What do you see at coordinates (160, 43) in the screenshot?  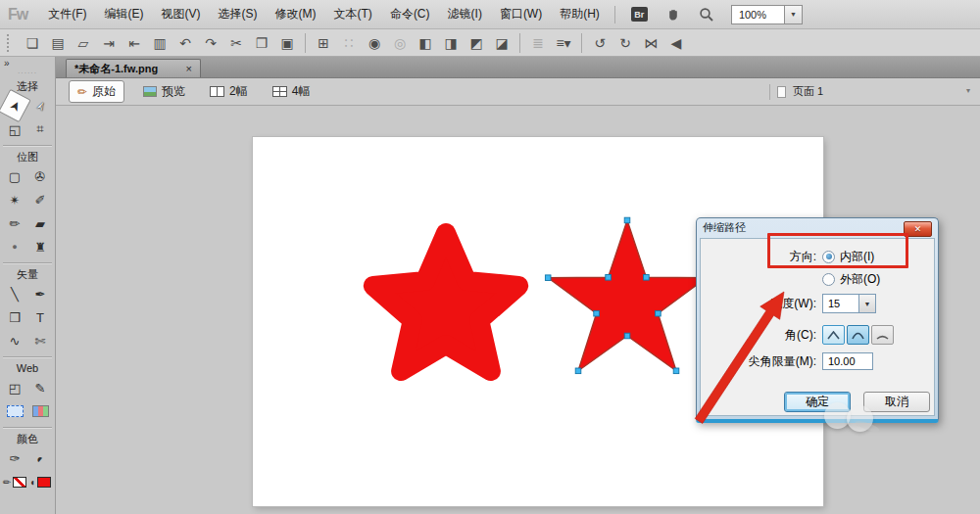 I see `print-icon: ▥` at bounding box center [160, 43].